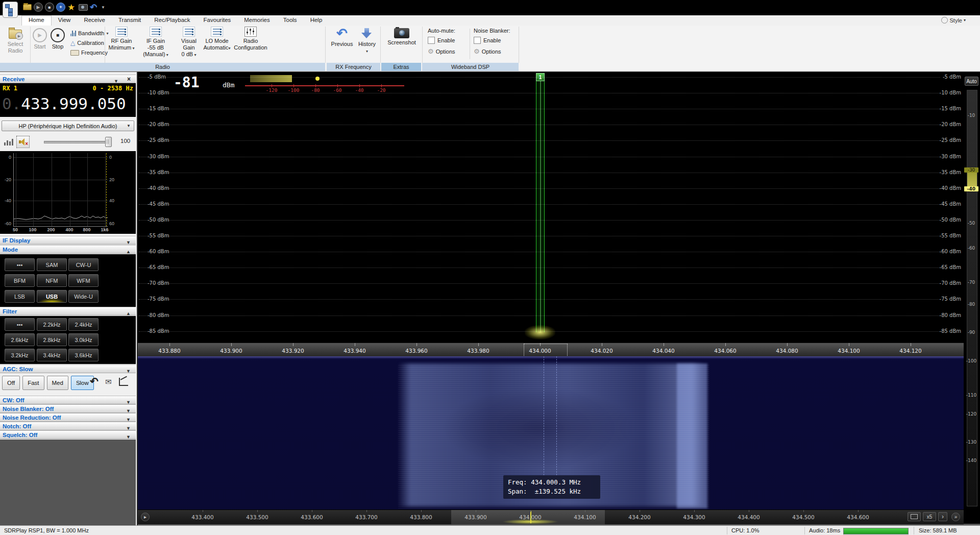 The height and width of the screenshot is (535, 980). What do you see at coordinates (64, 20) in the screenshot?
I see `tab-view: View` at bounding box center [64, 20].